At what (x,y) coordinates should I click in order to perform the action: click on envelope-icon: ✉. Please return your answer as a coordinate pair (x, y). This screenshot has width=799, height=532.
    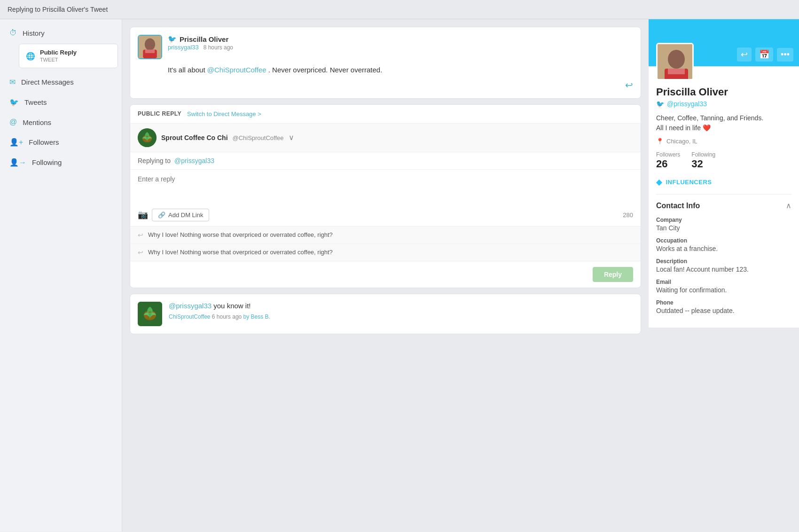
    Looking at the image, I should click on (12, 82).